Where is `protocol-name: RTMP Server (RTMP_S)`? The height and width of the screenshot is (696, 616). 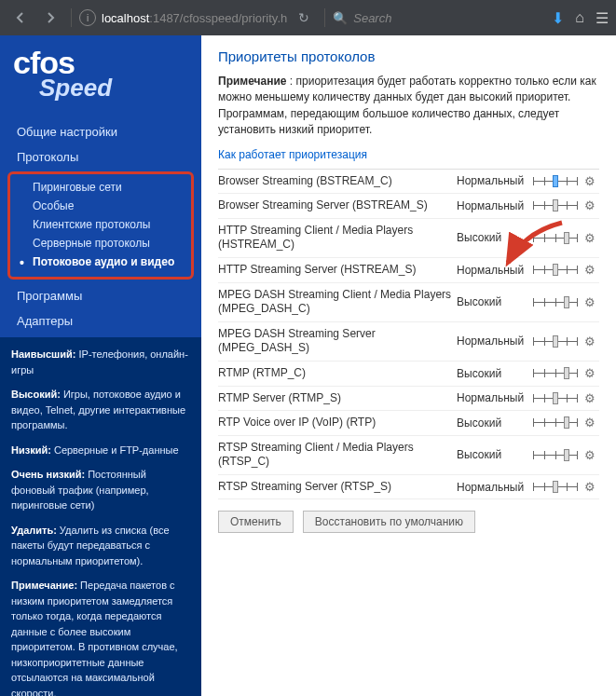
protocol-name: RTMP Server (RTMP_S) is located at coordinates (337, 399).